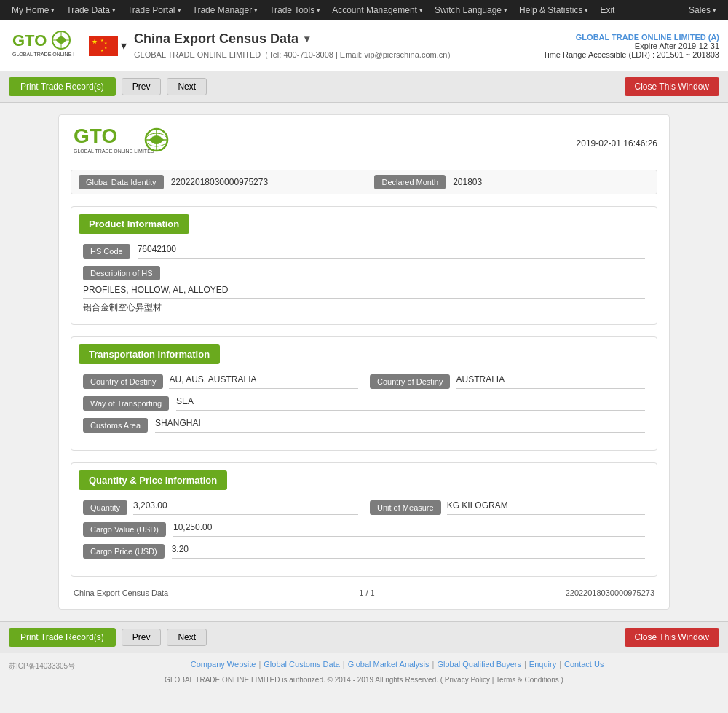  I want to click on nav-account-management-arrow: ▾, so click(421, 10).